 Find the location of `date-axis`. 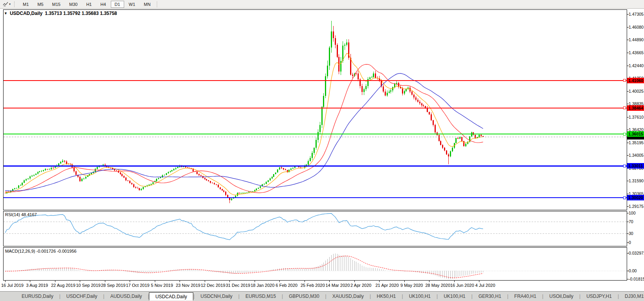

date-axis is located at coordinates (242, 281).